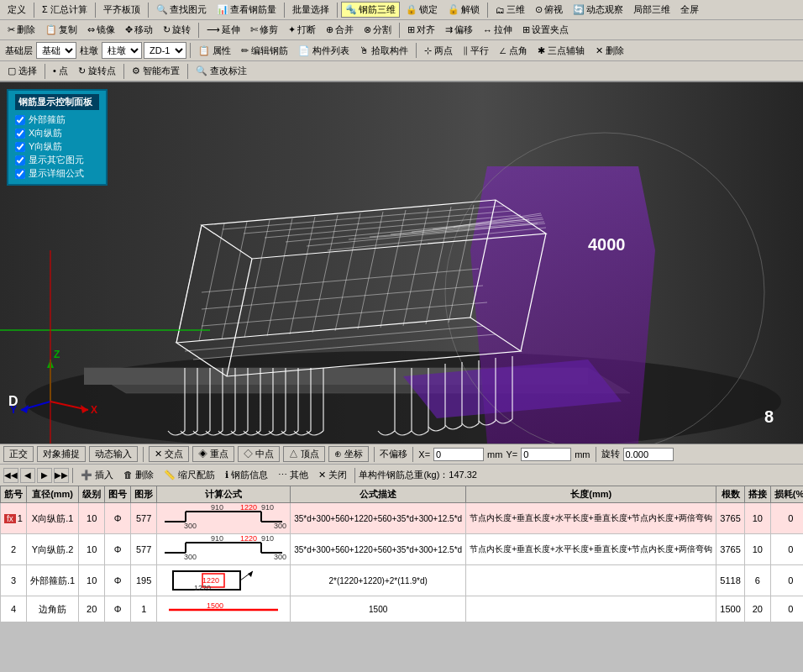 This screenshot has height=672, width=803. What do you see at coordinates (475, 50) in the screenshot?
I see `btn-parallel: ∥ 平行` at bounding box center [475, 50].